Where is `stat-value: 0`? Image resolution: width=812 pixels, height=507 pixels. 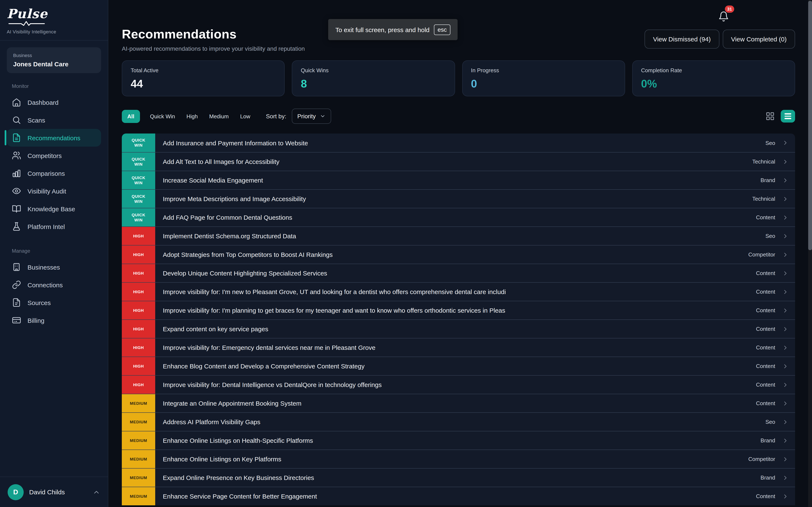
stat-value: 0 is located at coordinates (544, 84).